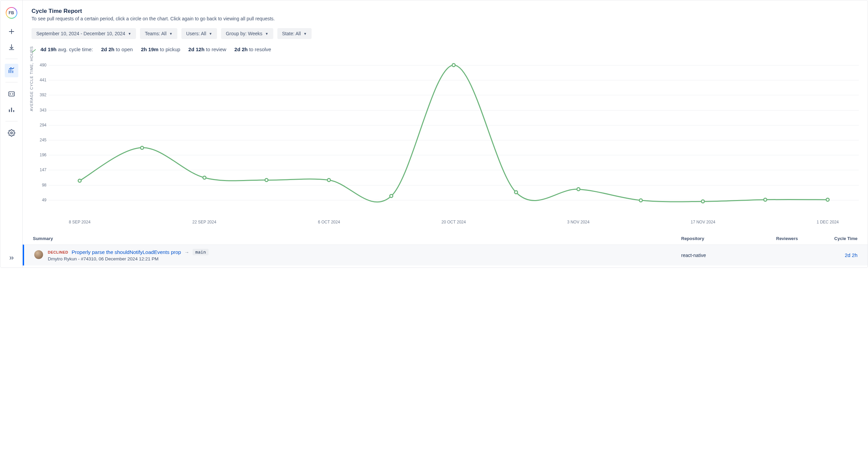 This screenshot has width=868, height=455. Describe the element at coordinates (357, 239) in the screenshot. I see `col-summary: Summary` at that location.